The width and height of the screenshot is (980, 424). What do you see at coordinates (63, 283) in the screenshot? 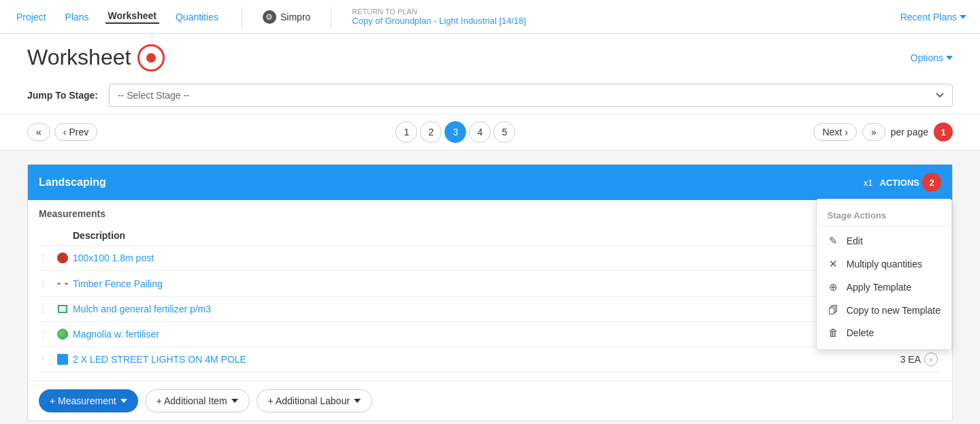
I see `dash-icon: - -` at bounding box center [63, 283].